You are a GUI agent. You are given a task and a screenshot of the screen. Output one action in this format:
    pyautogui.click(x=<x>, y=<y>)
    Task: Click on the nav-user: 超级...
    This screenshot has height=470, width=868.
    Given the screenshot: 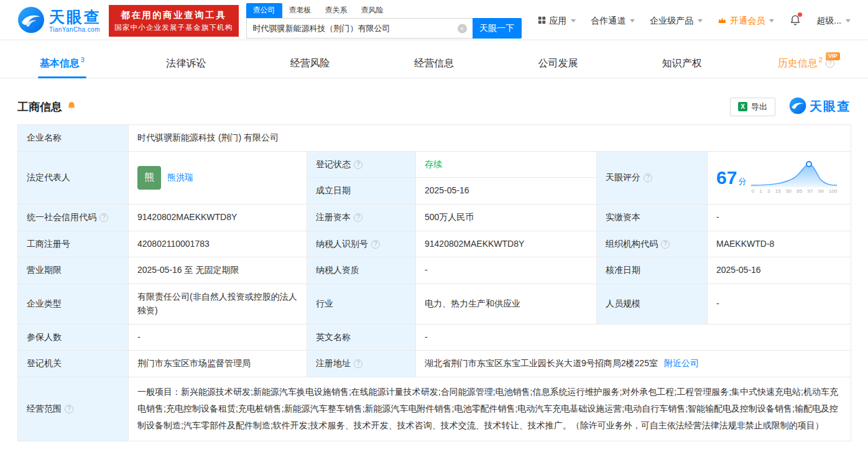 What is the action you would take?
    pyautogui.click(x=833, y=21)
    